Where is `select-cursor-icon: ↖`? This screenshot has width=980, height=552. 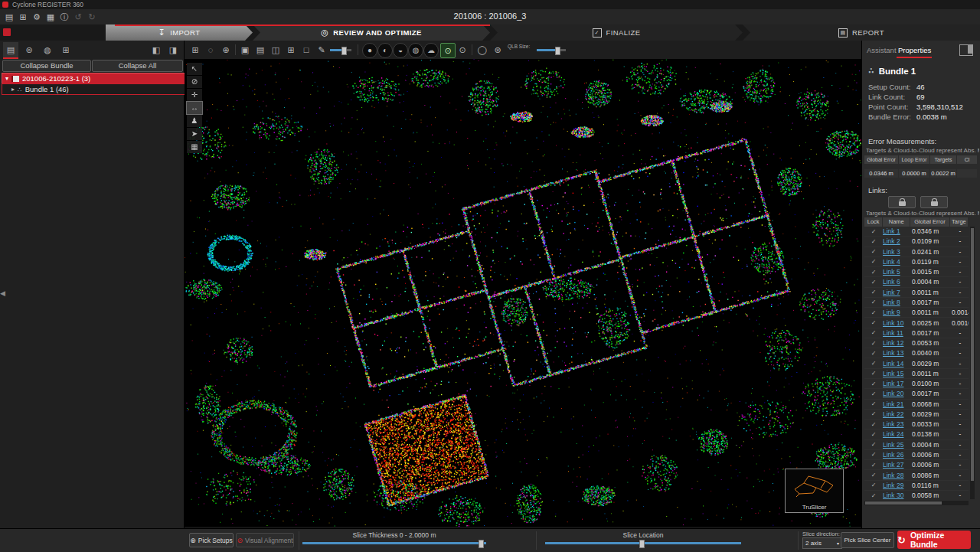 select-cursor-icon: ↖ is located at coordinates (194, 69).